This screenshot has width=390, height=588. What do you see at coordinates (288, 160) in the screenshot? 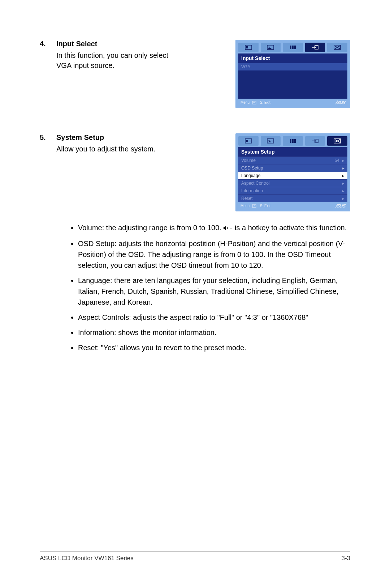
I see `osd-row-label: Volume` at bounding box center [288, 160].